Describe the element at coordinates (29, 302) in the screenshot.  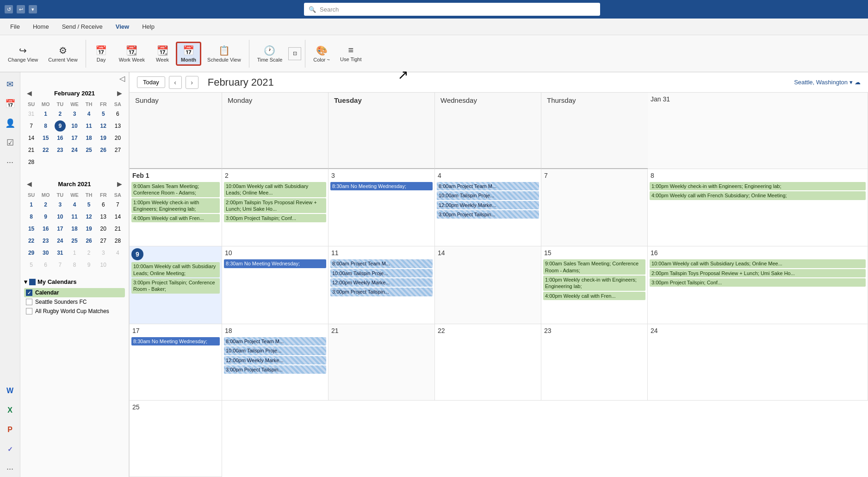
I see `cal-checkbox` at that location.